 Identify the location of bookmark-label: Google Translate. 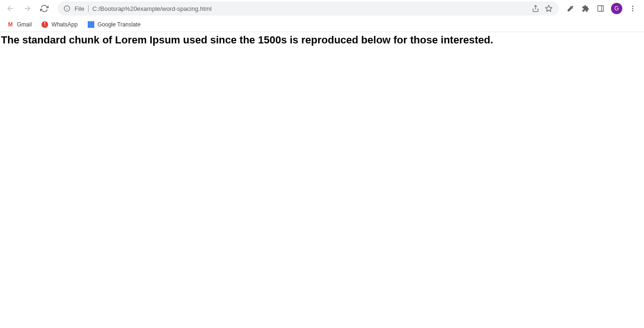
(119, 25).